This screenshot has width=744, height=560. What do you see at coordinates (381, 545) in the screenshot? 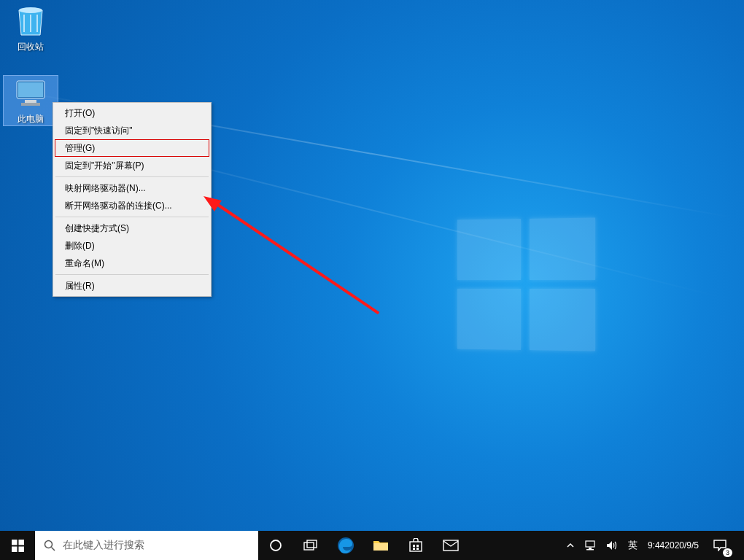
I see `taskbar-app-explorer` at bounding box center [381, 545].